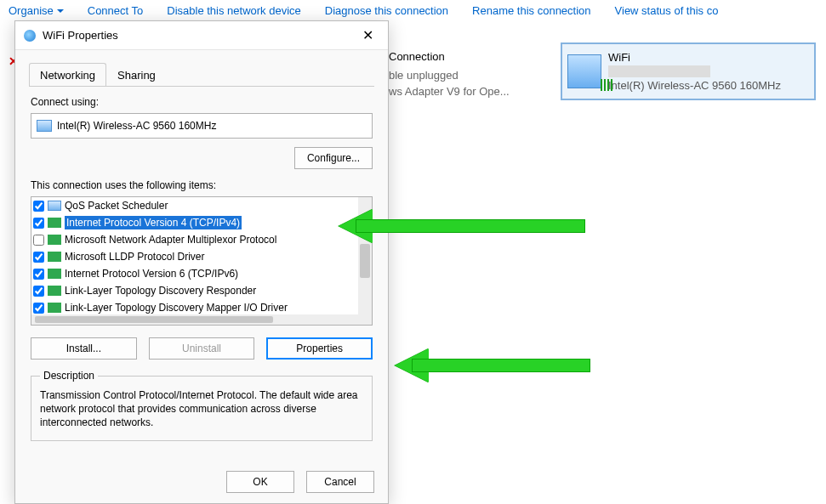 The height and width of the screenshot is (504, 826). Describe the element at coordinates (667, 10) in the screenshot. I see `toolbar-view-status: View status of this co` at that location.